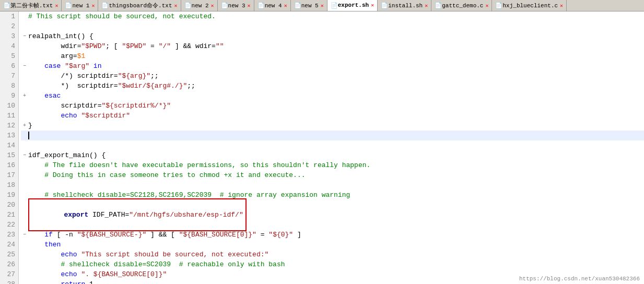 Image resolution: width=644 pixels, height=284 pixels. What do you see at coordinates (332, 105) in the screenshot?
I see `code-line-10: scriptdir="${scriptdir%/*}"` at bounding box center [332, 105].